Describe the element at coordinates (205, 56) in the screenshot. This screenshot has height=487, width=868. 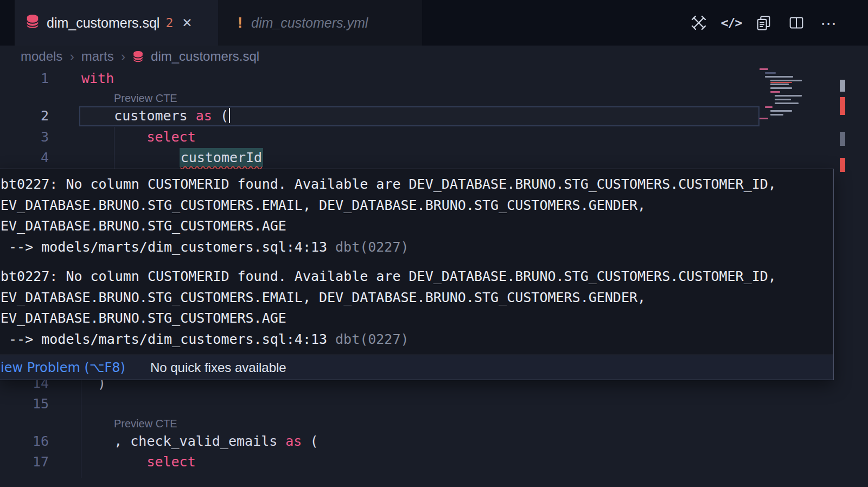
I see `breadcrumb-file: dim_customers.sql` at that location.